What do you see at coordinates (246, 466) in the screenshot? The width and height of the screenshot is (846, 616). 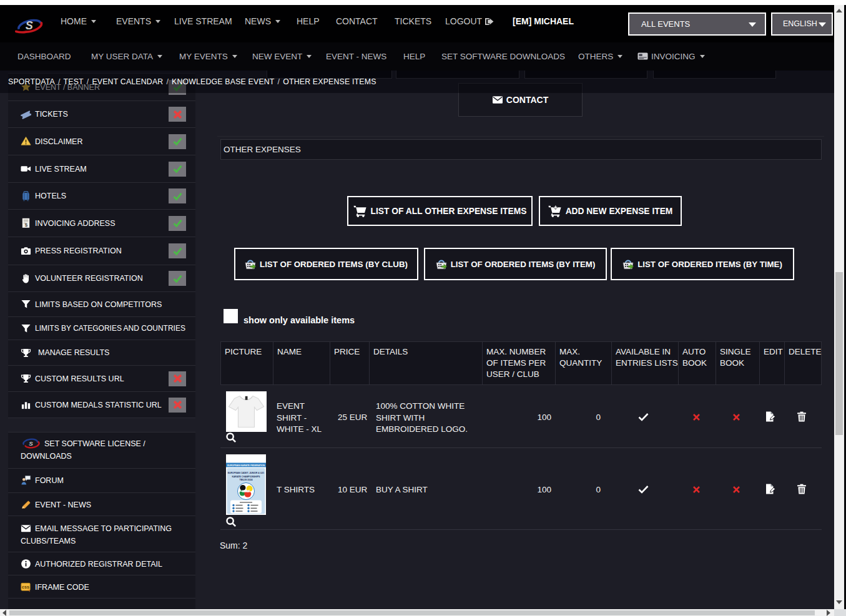 I see `svg-text: EUROPEAN KARATE FEDERATION` at bounding box center [246, 466].